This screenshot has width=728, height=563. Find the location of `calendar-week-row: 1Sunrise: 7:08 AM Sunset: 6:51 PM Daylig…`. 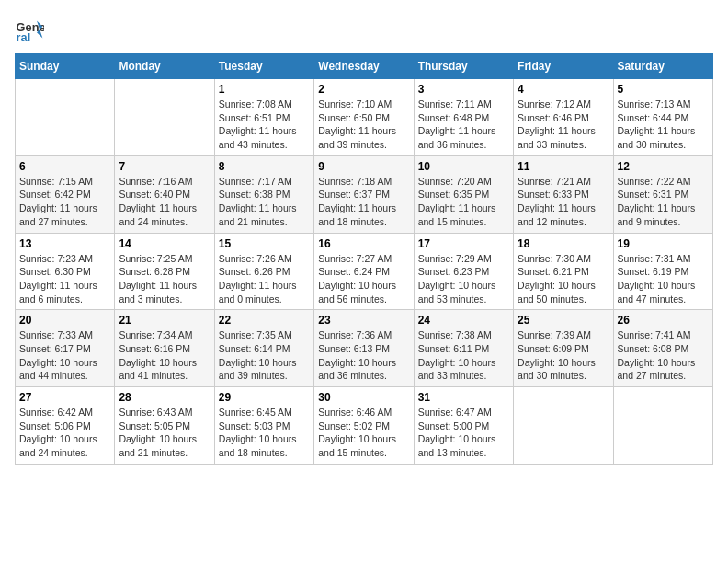

calendar-week-row: 1Sunrise: 7:08 AM Sunset: 6:51 PM Daylig… is located at coordinates (364, 118).